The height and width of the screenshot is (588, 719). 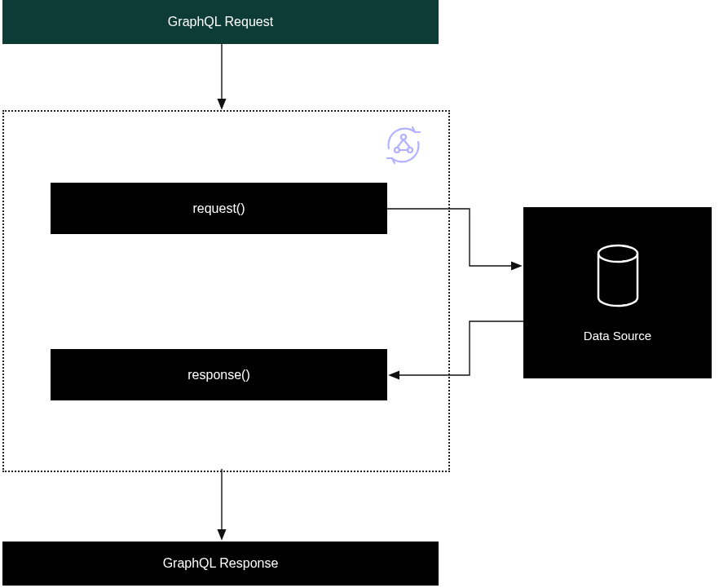 I want to click on node-data-source-label: Data Source, so click(x=618, y=336).